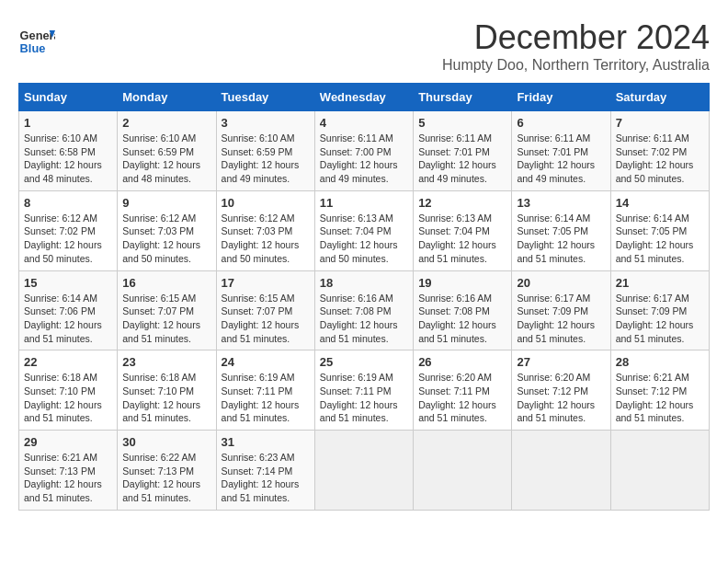 The height and width of the screenshot is (563, 728). What do you see at coordinates (166, 202) in the screenshot?
I see `day-number: 9` at bounding box center [166, 202].